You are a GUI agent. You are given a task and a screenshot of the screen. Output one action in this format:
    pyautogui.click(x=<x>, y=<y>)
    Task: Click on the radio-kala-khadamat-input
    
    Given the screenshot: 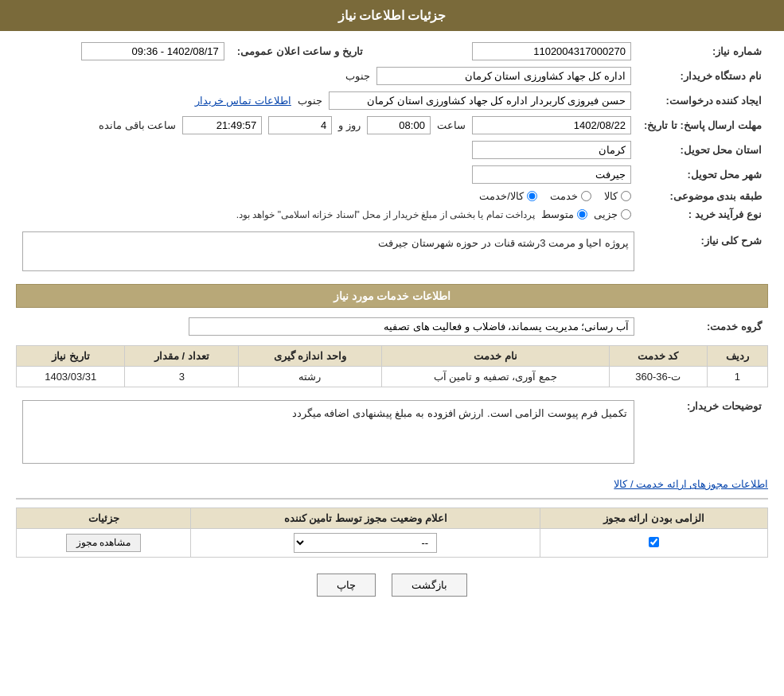 What is the action you would take?
    pyautogui.click(x=532, y=196)
    